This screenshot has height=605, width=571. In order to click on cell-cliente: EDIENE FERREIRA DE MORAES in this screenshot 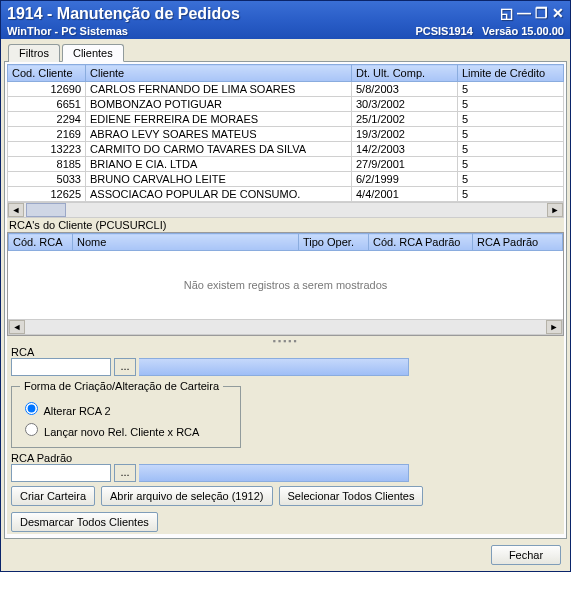, I will do `click(219, 120)`.